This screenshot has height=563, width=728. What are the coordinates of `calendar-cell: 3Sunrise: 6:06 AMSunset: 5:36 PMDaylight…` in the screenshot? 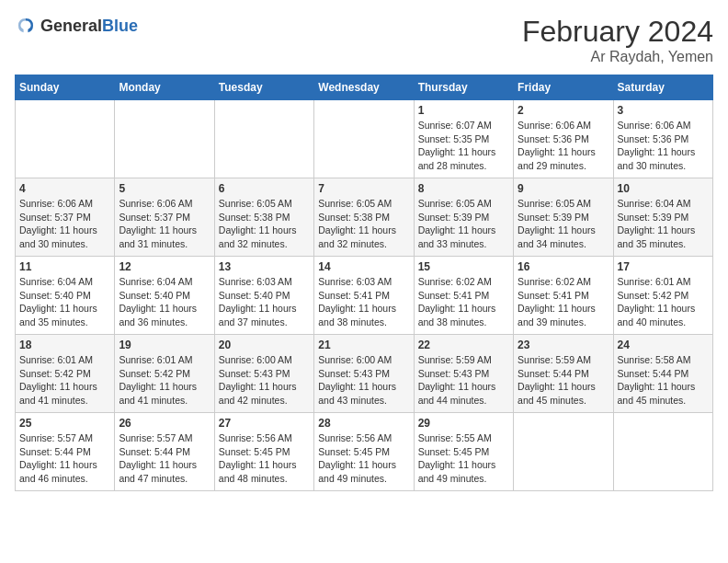 It's located at (663, 140).